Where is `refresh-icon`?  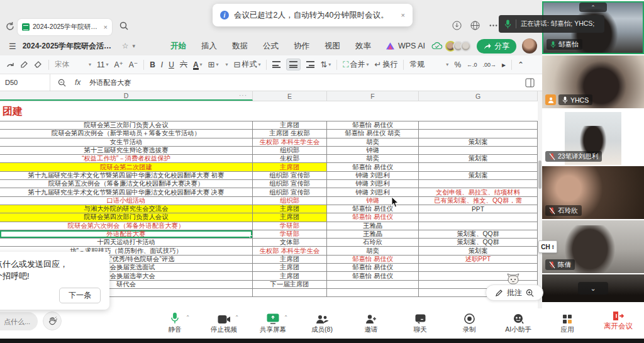
refresh-icon is located at coordinates (10, 26).